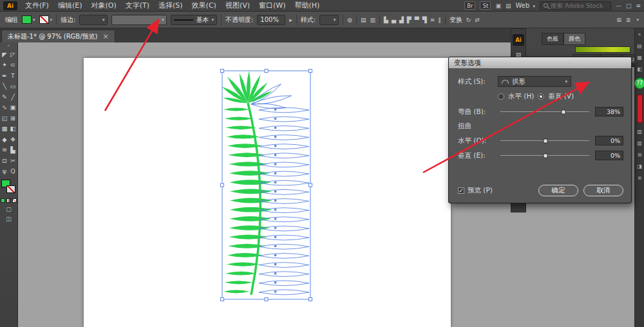 The image size is (644, 327). Describe the element at coordinates (402, 20) in the screenshot. I see `align-right-icon: ▟` at that location.